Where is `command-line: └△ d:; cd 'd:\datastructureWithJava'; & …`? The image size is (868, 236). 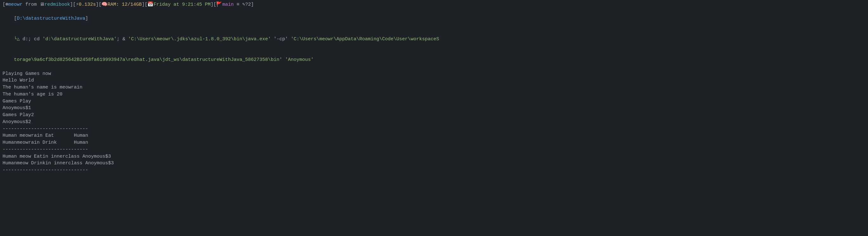
command-line: └△ d:; cd 'd:\datastructureWithJava'; & … is located at coordinates (434, 39).